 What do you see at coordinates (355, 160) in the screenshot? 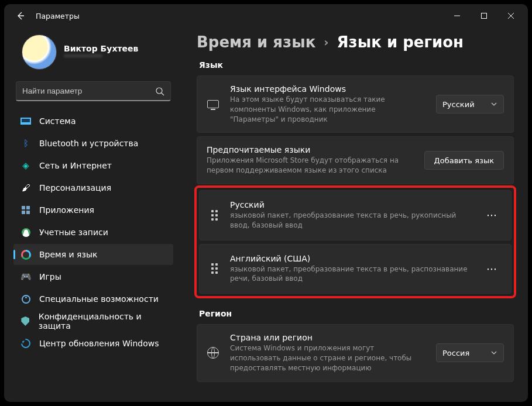
I see `preferred-languages-card: Предпочитаемые языки Приложения Microsof…` at bounding box center [355, 160].